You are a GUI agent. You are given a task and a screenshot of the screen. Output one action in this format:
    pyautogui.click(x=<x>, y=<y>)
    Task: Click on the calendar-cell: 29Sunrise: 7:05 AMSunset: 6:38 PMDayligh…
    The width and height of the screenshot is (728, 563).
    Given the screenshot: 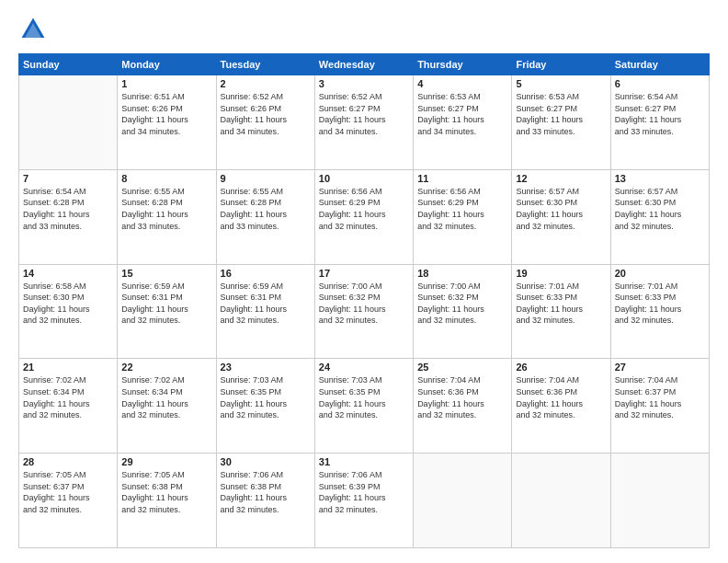 What is the action you would take?
    pyautogui.click(x=167, y=500)
    